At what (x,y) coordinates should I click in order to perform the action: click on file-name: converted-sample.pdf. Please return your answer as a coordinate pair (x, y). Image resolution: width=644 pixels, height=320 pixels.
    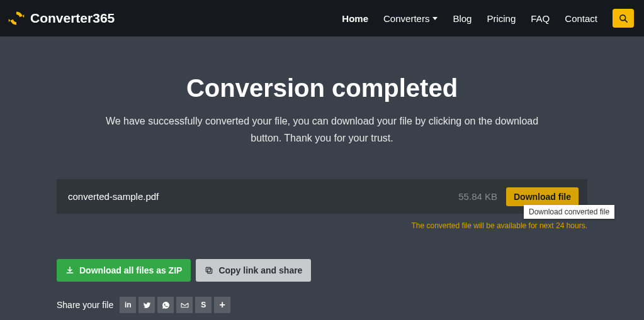
    Looking at the image, I should click on (259, 196).